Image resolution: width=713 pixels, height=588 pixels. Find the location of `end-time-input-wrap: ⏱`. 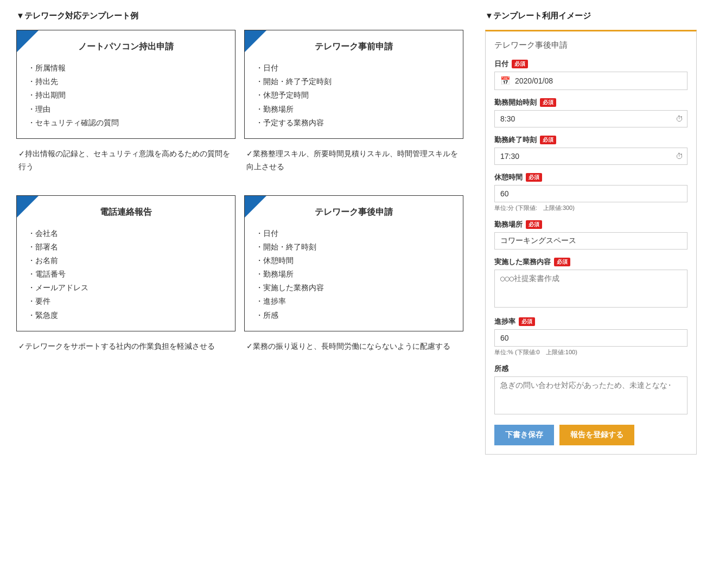

end-time-input-wrap: ⏱ is located at coordinates (591, 156).